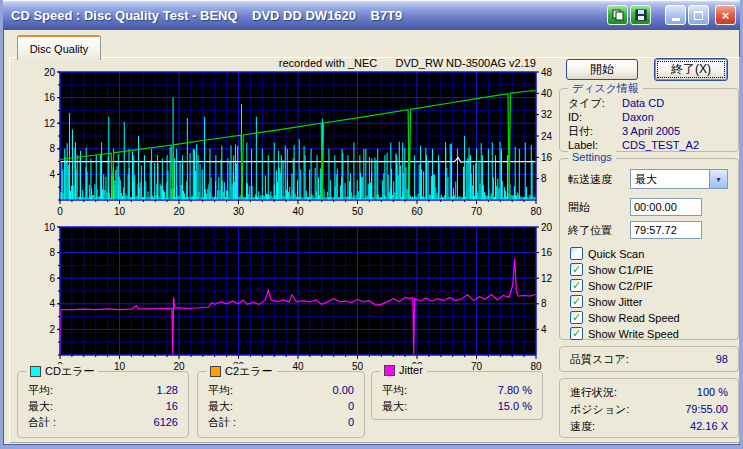  I want to click on minimize-icon, so click(676, 20).